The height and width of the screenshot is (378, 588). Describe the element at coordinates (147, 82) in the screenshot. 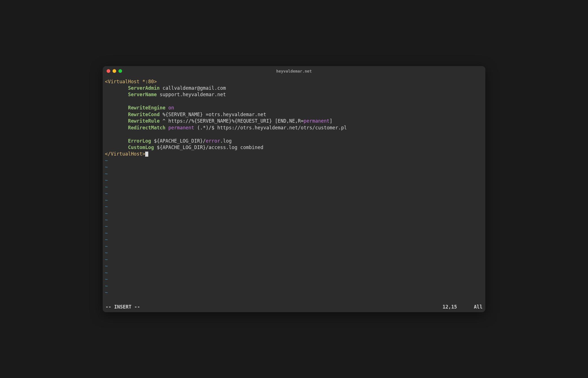

I see `code-segment: *:80` at that location.